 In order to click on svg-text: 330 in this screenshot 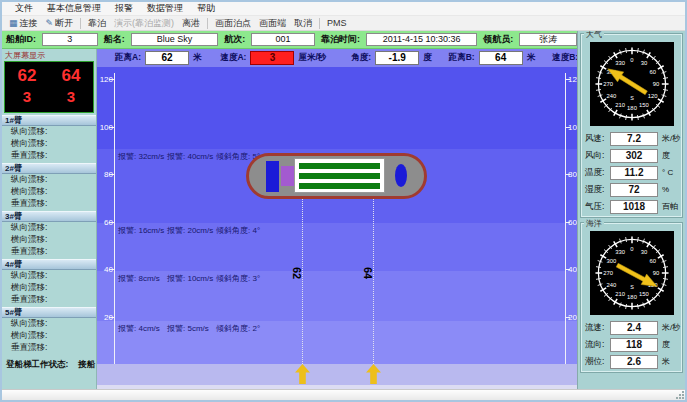, I will do `click(620, 63)`.